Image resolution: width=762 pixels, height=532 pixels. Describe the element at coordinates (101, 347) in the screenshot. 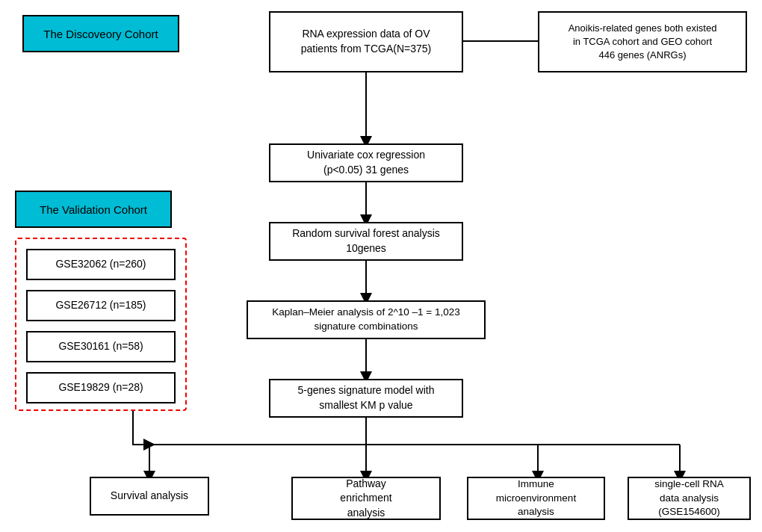

I see `gse30161-box: GSE30161 (n=58)` at that location.